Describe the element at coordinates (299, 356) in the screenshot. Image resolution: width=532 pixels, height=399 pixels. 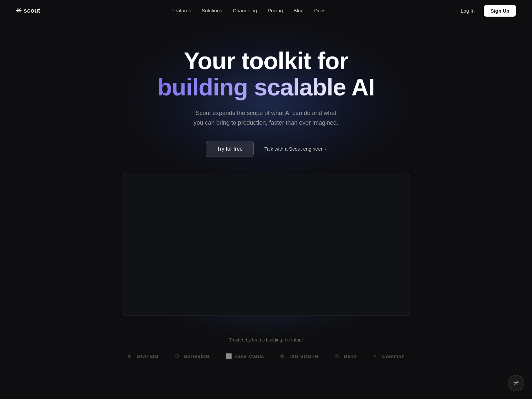
I see `logo-digsouth: ◉ DIG SOUTH` at that location.